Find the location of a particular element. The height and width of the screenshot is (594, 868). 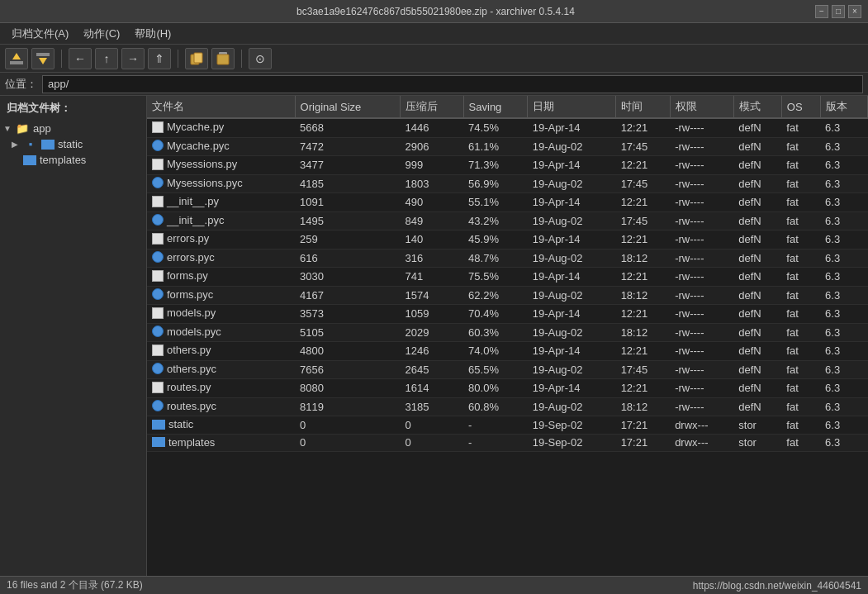

extract-button is located at coordinates (43, 59).